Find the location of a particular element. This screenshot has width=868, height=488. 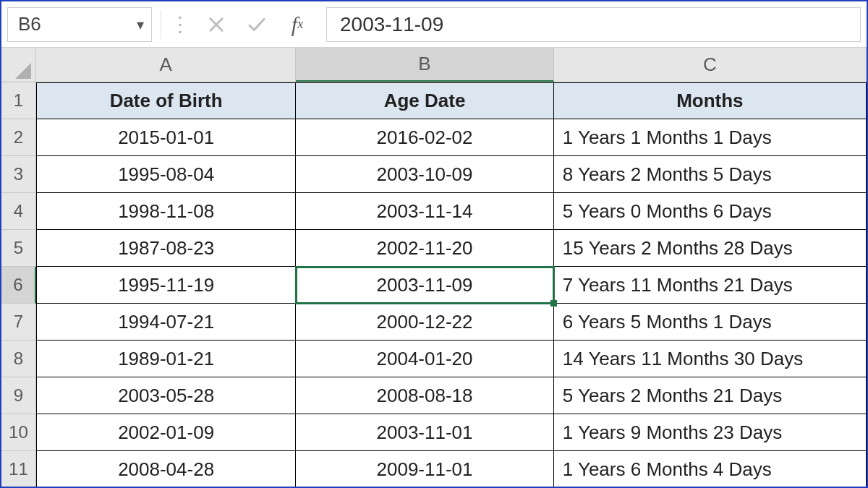

header-cell-B: Age Date is located at coordinates (425, 101).